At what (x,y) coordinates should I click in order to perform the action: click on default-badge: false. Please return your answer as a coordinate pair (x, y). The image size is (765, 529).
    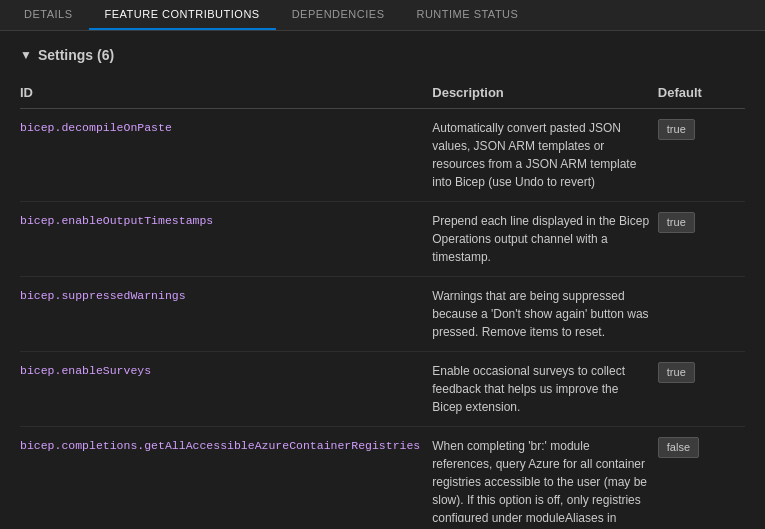
    Looking at the image, I should click on (678, 448).